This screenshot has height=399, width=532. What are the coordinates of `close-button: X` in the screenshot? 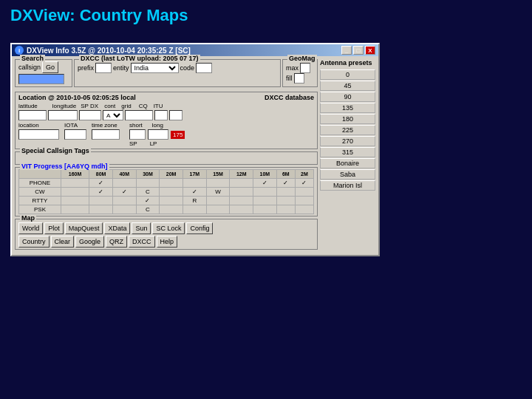 It's located at (370, 50).